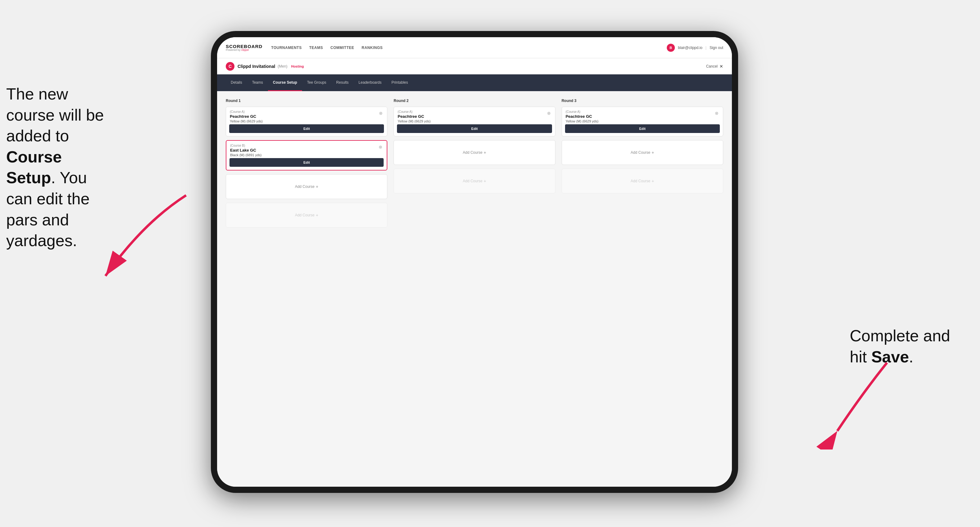 The image size is (980, 527). What do you see at coordinates (285, 83) in the screenshot?
I see `tab-course-setup: Course Setup` at bounding box center [285, 83].